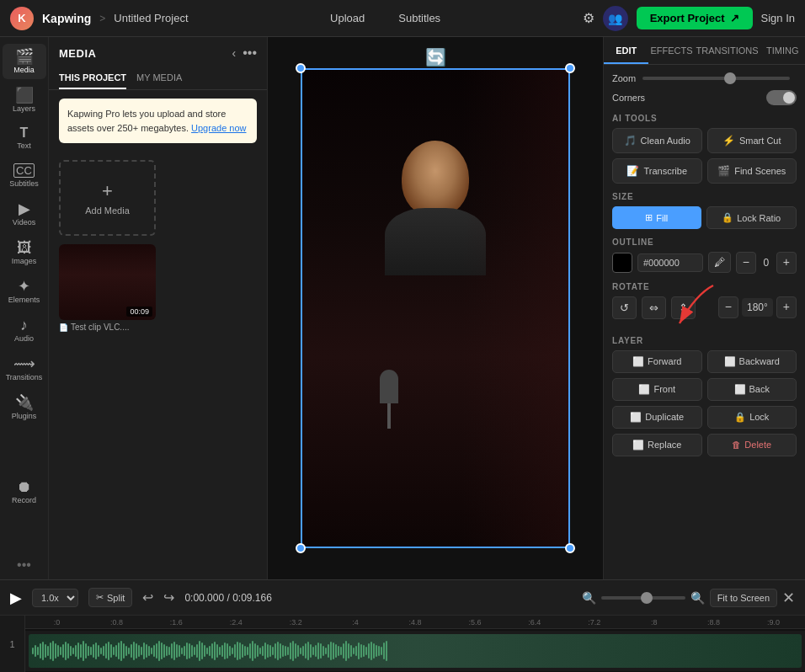  Describe the element at coordinates (657, 362) in the screenshot. I see `forward-button: ⬜ Forward` at that location.